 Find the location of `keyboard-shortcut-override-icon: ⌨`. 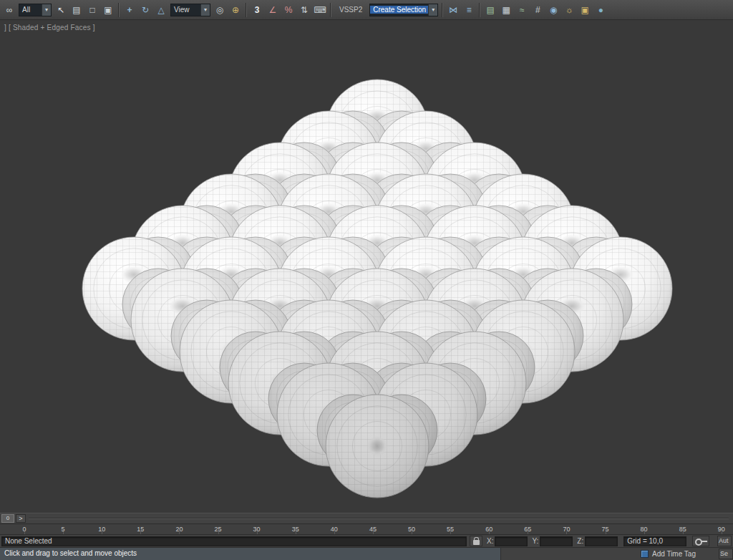

keyboard-shortcut-override-icon: ⌨ is located at coordinates (320, 10).